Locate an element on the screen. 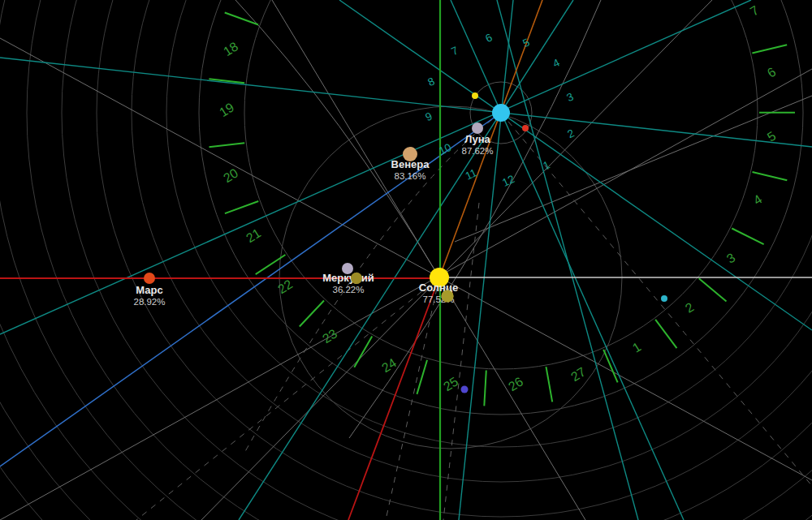 The width and height of the screenshot is (812, 520). lavender-dot-moon is located at coordinates (477, 128).